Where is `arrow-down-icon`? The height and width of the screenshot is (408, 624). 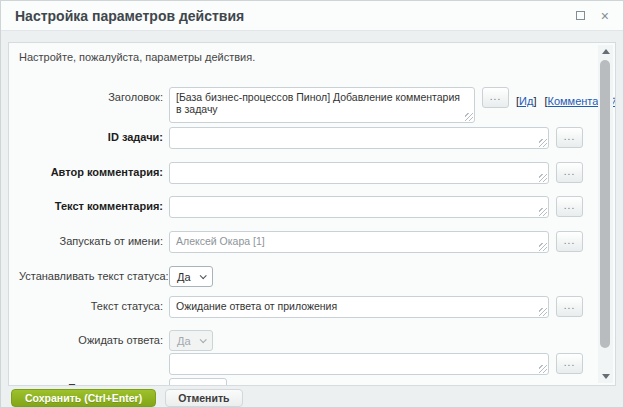
arrow-down-icon is located at coordinates (606, 376).